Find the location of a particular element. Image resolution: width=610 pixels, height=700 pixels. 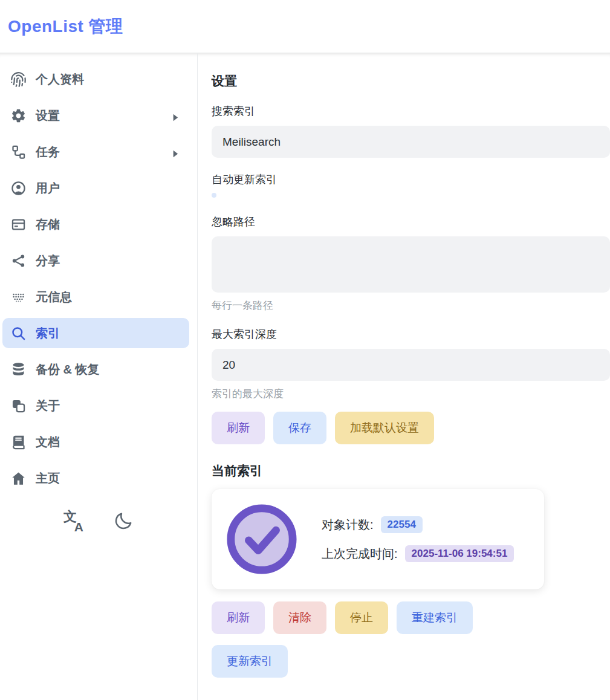

sidebar-item-storage: 存储 is located at coordinates (96, 224).